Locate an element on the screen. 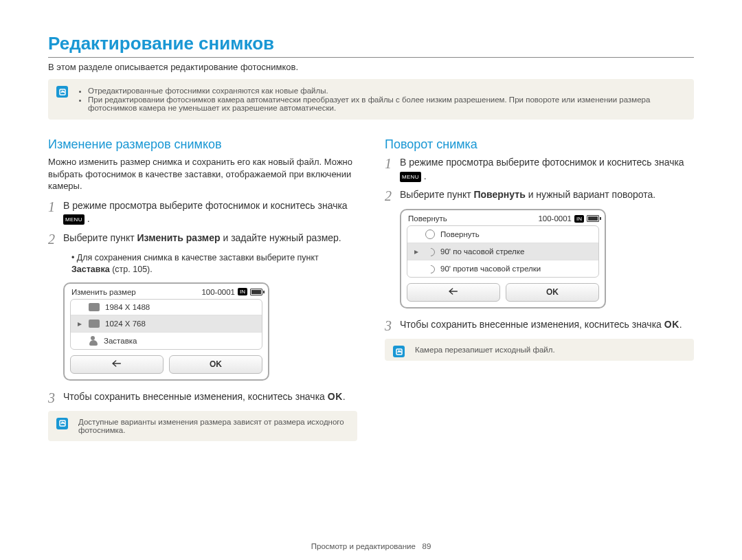  resize-step-1: 1 В режиме просмотра выберите фотоснимок… is located at coordinates (203, 213).